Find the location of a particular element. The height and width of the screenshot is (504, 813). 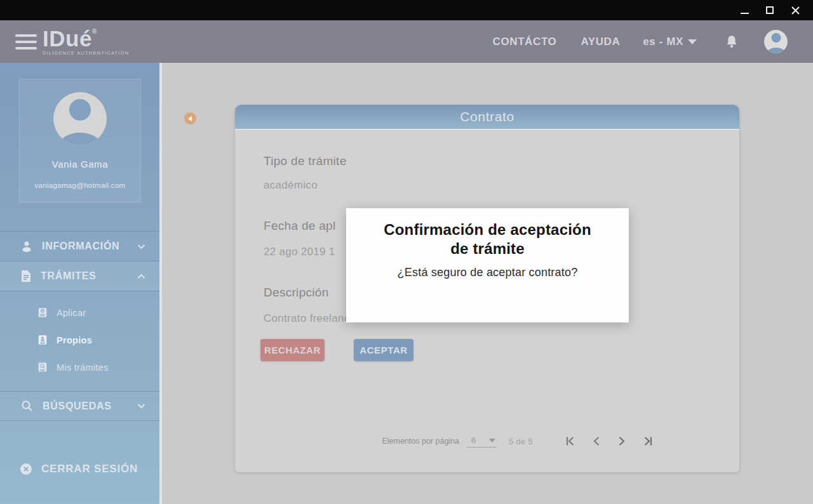

window-titlebar is located at coordinates (406, 10).